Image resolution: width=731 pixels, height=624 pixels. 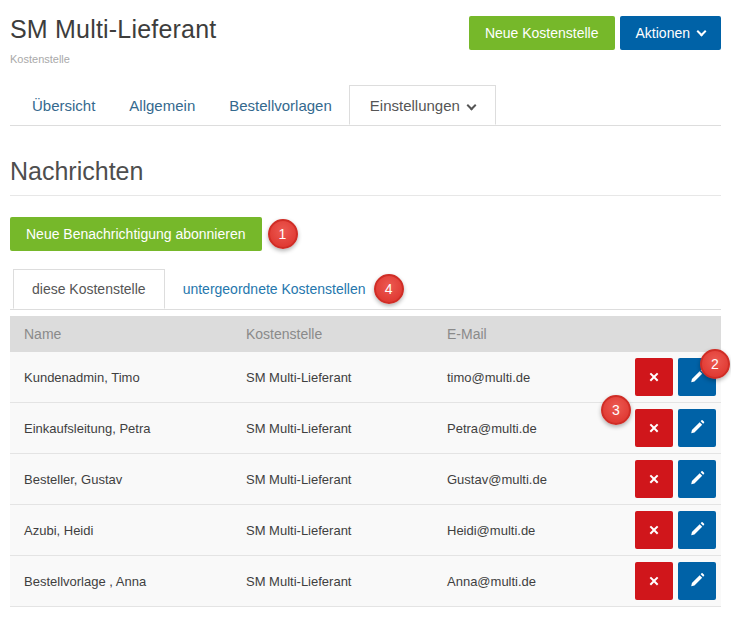 What do you see at coordinates (541, 530) in the screenshot?
I see `cell-email: Heidi@multi.de` at bounding box center [541, 530].